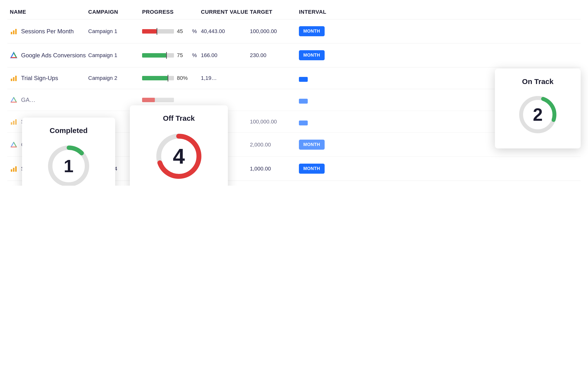  I want to click on campaign-cell: Campaign 4, so click(115, 169).